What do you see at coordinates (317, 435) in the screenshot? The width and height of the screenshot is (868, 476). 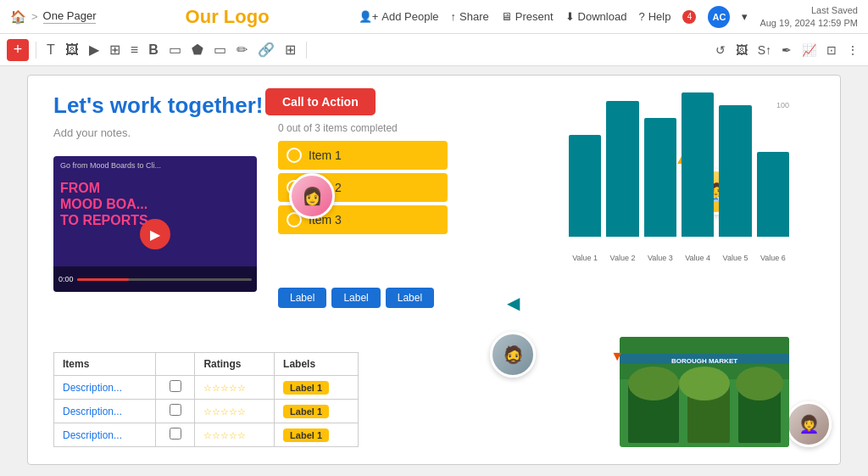 I see `table-label-cell-3: Label 1` at bounding box center [317, 435].